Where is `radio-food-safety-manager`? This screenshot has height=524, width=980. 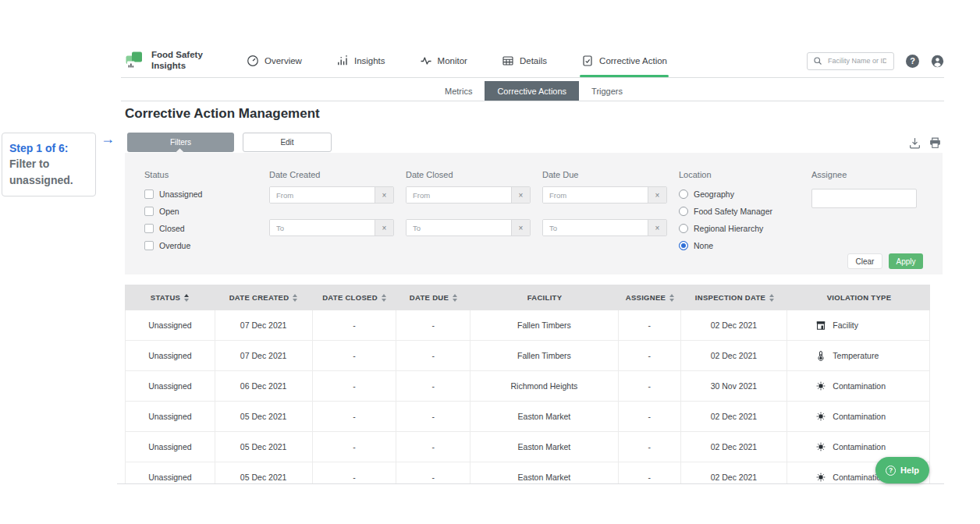
radio-food-safety-manager is located at coordinates (684, 211).